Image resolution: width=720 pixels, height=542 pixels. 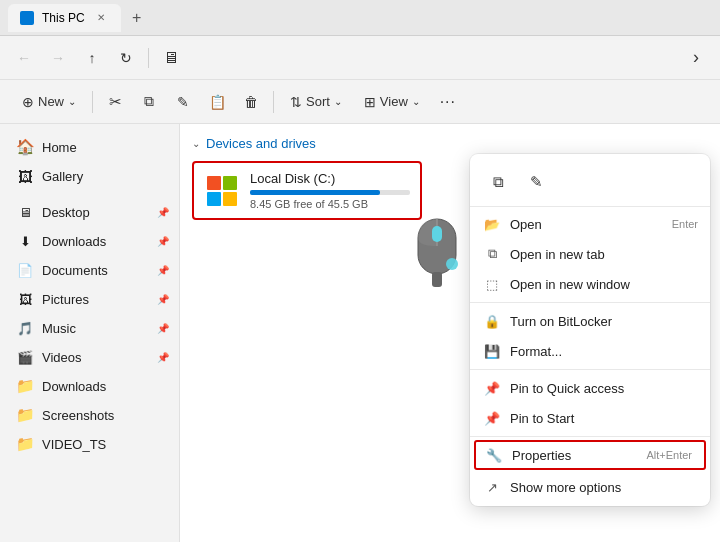 I want to click on command-bar: ⊕ New ⌄ ✂ ⧉ ✎ 📋 🗑 ⇅ Sort ⌄ ⊞ View ⌄ ···, so click(x=360, y=102).